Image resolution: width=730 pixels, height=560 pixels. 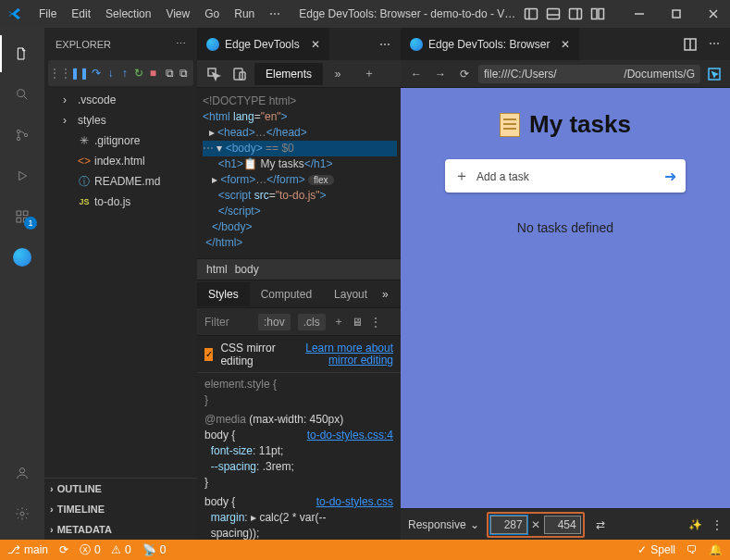 What do you see at coordinates (264, 44) in the screenshot?
I see `tab-edge-devtools: Edge DevTools ✕` at bounding box center [264, 44].